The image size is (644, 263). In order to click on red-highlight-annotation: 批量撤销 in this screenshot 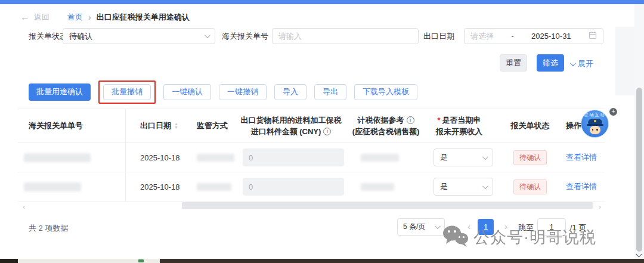, I will do `click(127, 92)`.